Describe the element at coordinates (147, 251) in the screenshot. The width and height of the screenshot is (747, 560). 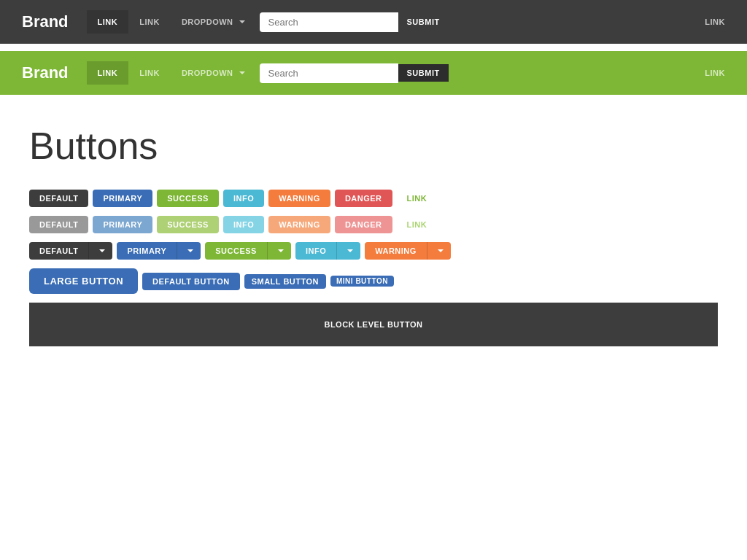
I see `btn-split-primary: PRIMARY` at that location.